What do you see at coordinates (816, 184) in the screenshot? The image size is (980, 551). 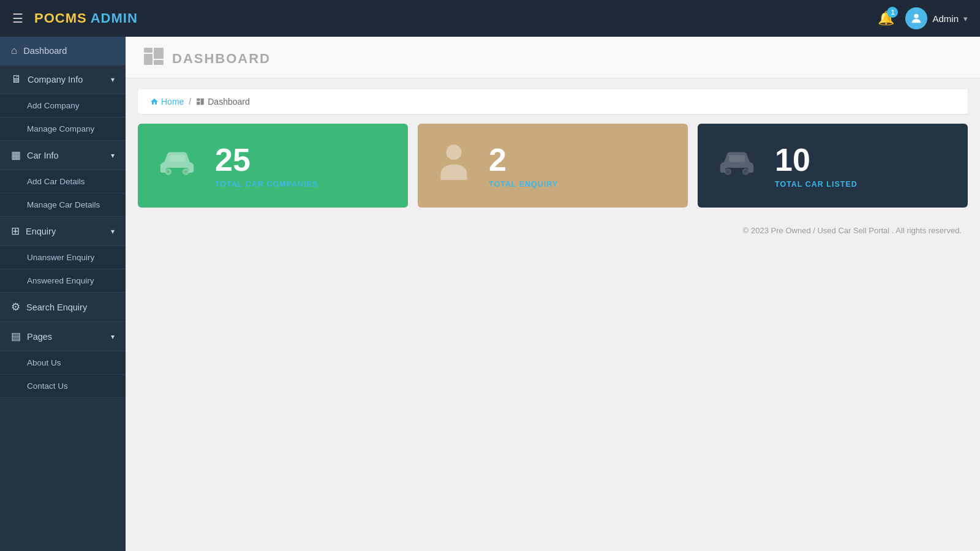 I see `stat-label-listed: TOTAL CAR LISTED` at bounding box center [816, 184].